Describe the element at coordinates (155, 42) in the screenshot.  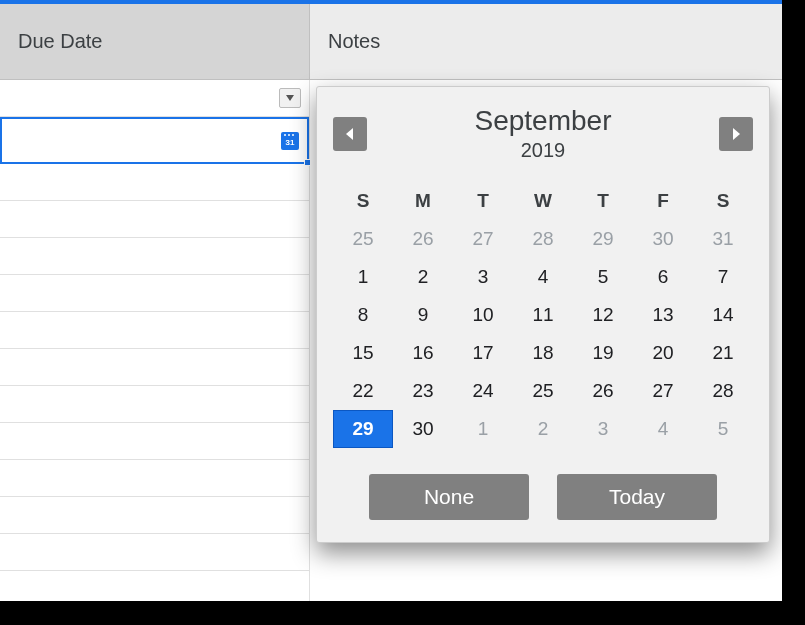
I see `column-header-due-date: Due Date` at that location.